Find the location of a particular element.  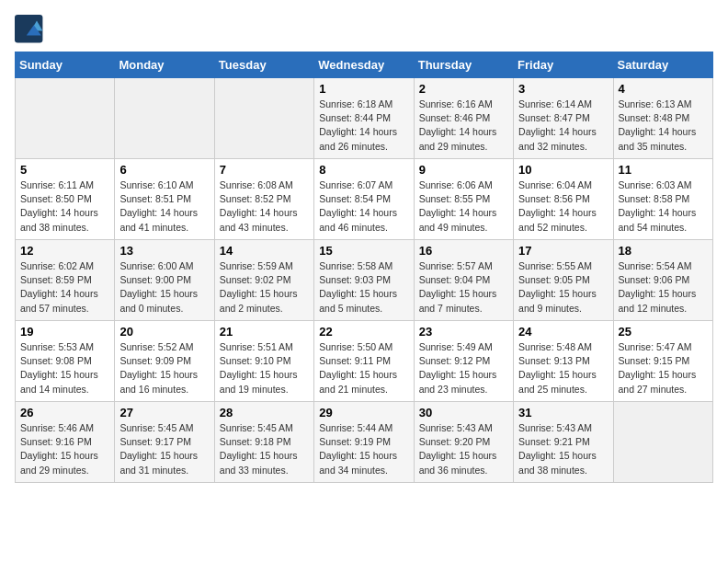

calendar-cell: 24Sunrise: 5:48 AMSunset: 9:13 PMDayligh… is located at coordinates (563, 362).